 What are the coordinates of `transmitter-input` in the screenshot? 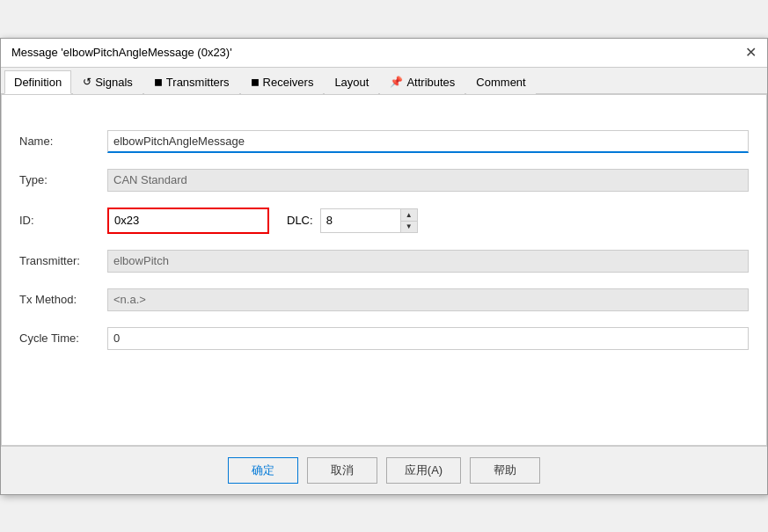 It's located at (428, 261).